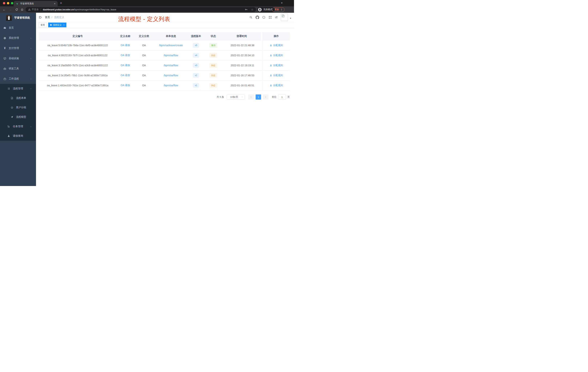 The width and height of the screenshot is (588, 372). I want to click on column-header: 状态, so click(213, 36).